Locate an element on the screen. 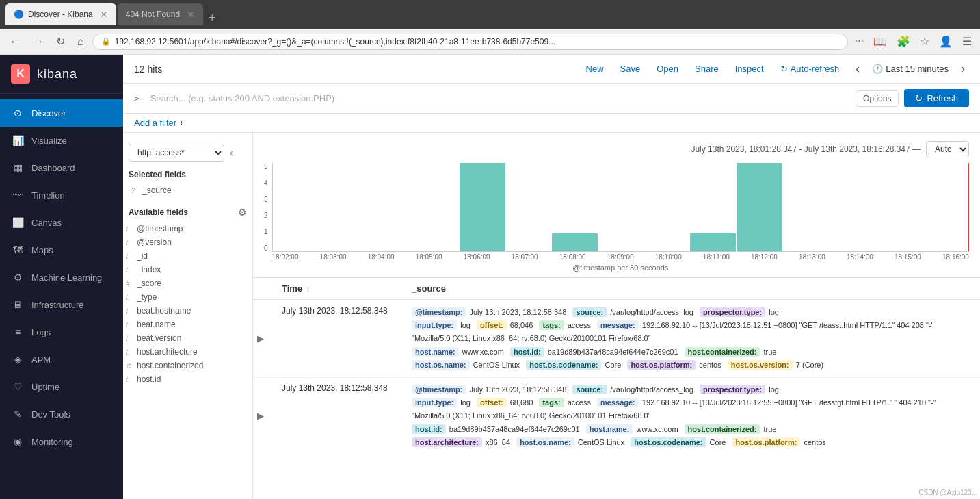  forward-button: → is located at coordinates (38, 42).